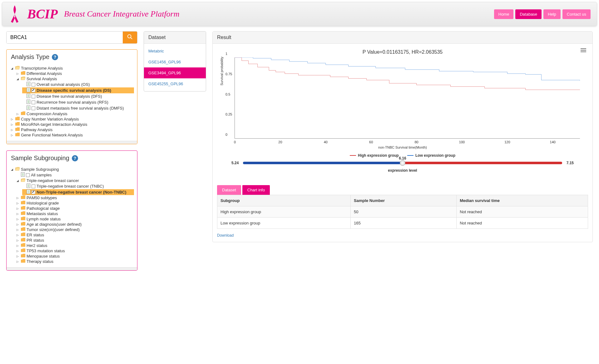 This screenshot has width=599, height=364. What do you see at coordinates (72, 37) in the screenshot?
I see `search-box` at bounding box center [72, 37].